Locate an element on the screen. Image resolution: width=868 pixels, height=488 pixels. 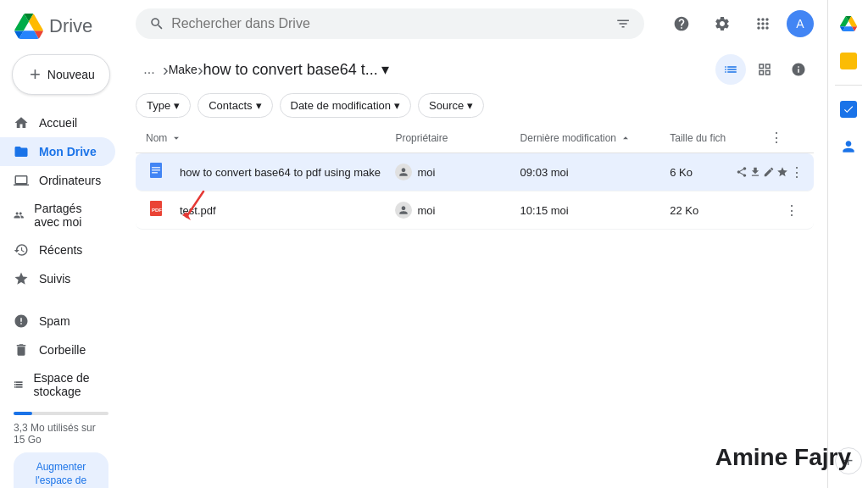
file-name-text-1: how to convert base64 to pdf using make is located at coordinates (280, 173).